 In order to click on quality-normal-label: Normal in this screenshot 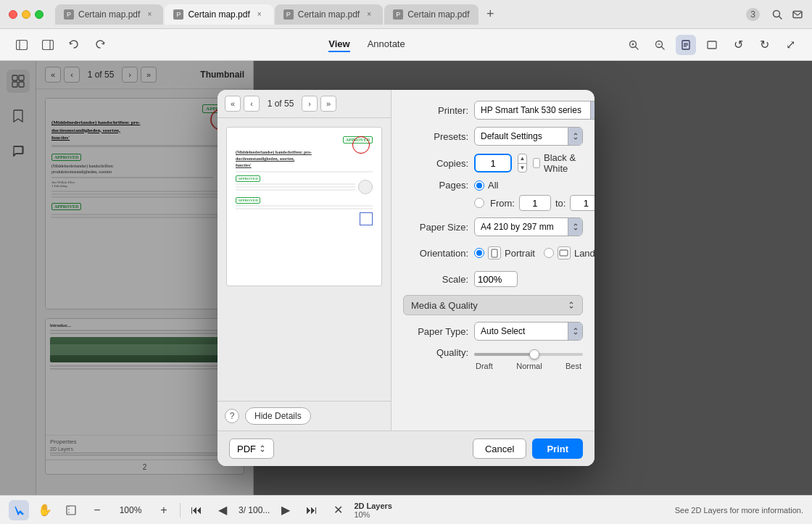, I will do `click(529, 366)`.